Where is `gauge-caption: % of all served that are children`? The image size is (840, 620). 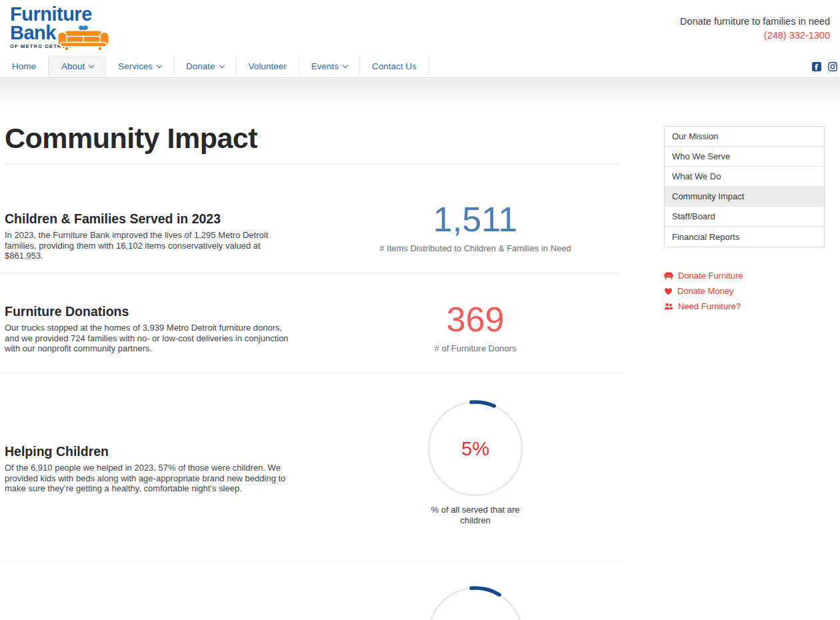 gauge-caption: % of all served that are children is located at coordinates (475, 515).